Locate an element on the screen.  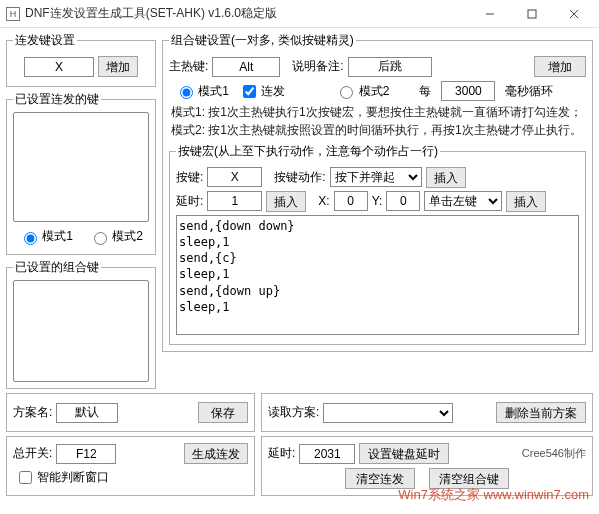
macro-delay-insert-button: 插入 is located at coordinates (286, 202).